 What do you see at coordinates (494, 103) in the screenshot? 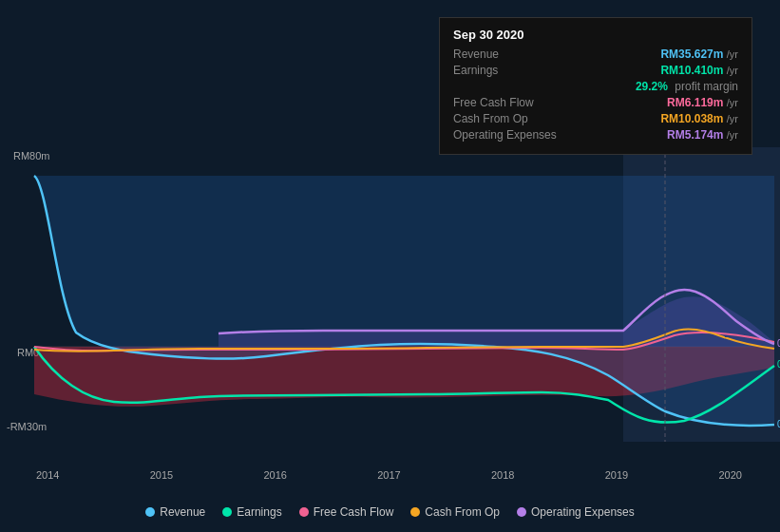
I see `tooltip-fcf-label: Free Cash Flow` at bounding box center [494, 103].